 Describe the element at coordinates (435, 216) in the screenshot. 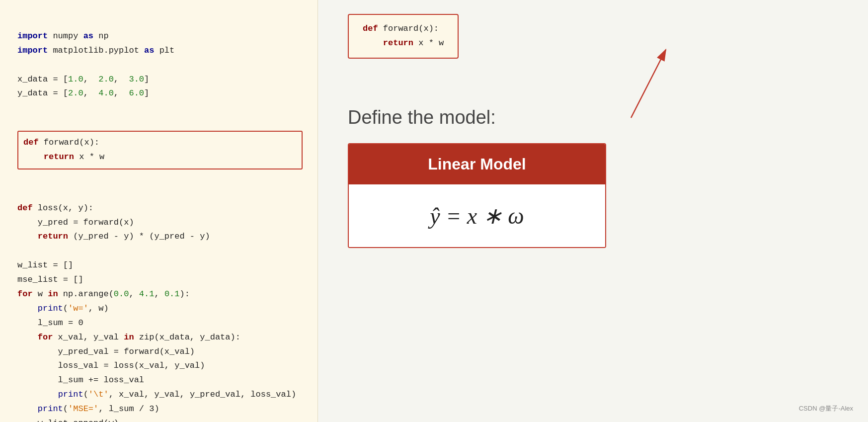

I see `formula-yhat: ŷ` at that location.